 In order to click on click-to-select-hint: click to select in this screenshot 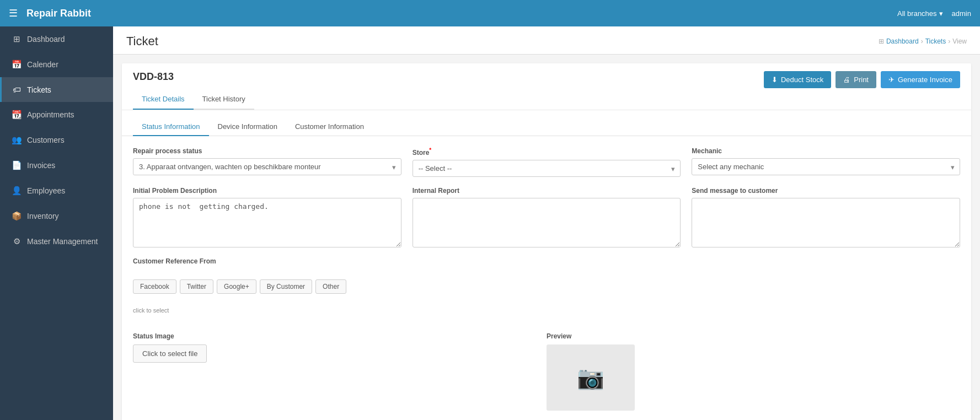, I will do `click(547, 310)`.